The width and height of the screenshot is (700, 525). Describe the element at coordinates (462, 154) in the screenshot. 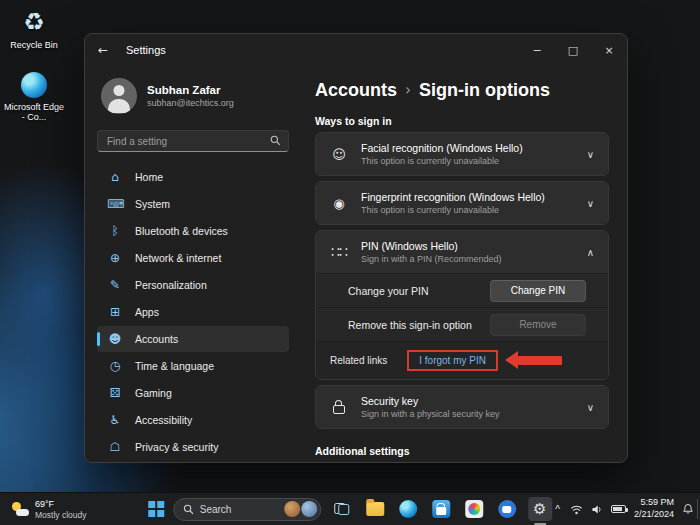

I see `card-facial-recognition: ☺ Facial recognition (Windows Hello) Thi…` at that location.